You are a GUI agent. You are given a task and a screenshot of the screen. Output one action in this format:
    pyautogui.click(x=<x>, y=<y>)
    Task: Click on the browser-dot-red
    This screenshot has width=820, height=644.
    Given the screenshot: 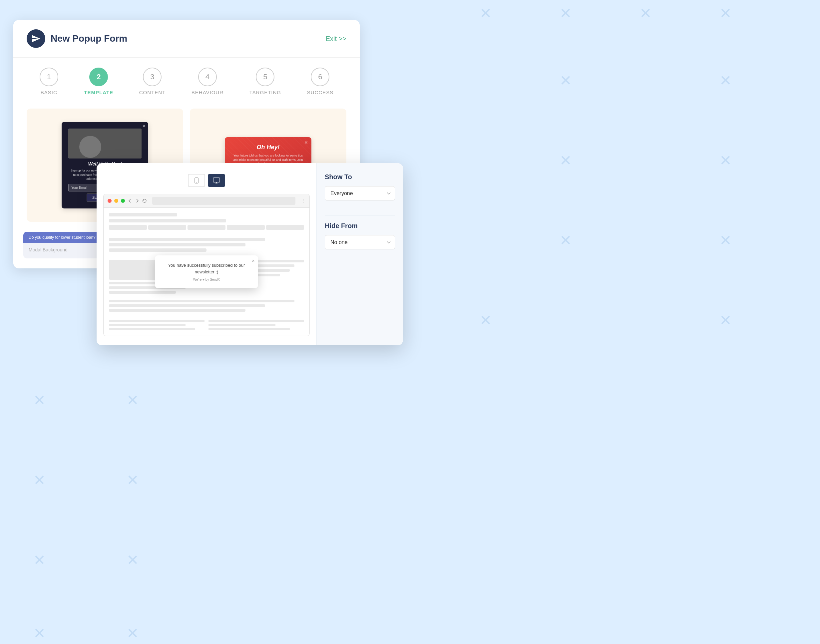 What is the action you would take?
    pyautogui.click(x=109, y=201)
    